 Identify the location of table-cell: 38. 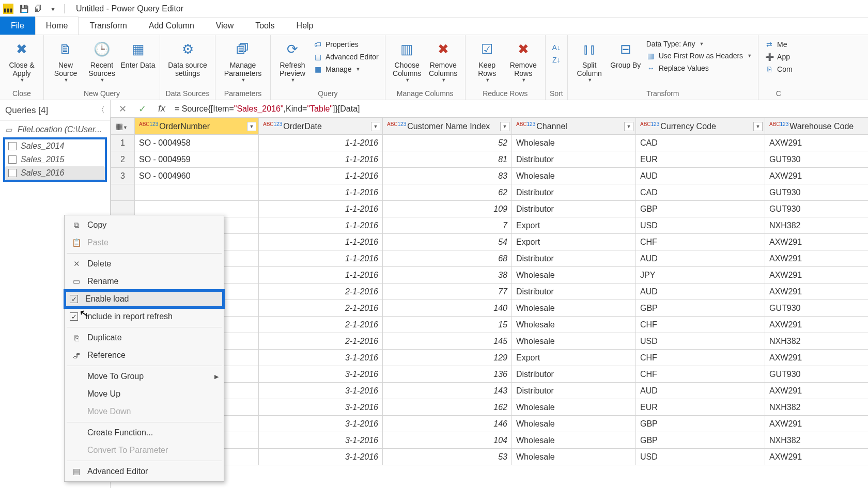
(447, 275).